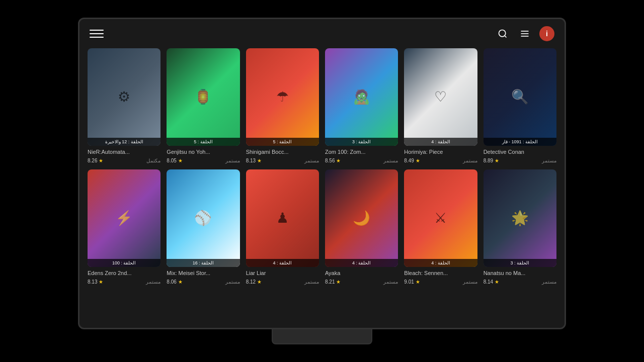 The width and height of the screenshot is (644, 362). Describe the element at coordinates (441, 97) in the screenshot. I see `anime-poster: ♡ الحلقة : 4` at that location.